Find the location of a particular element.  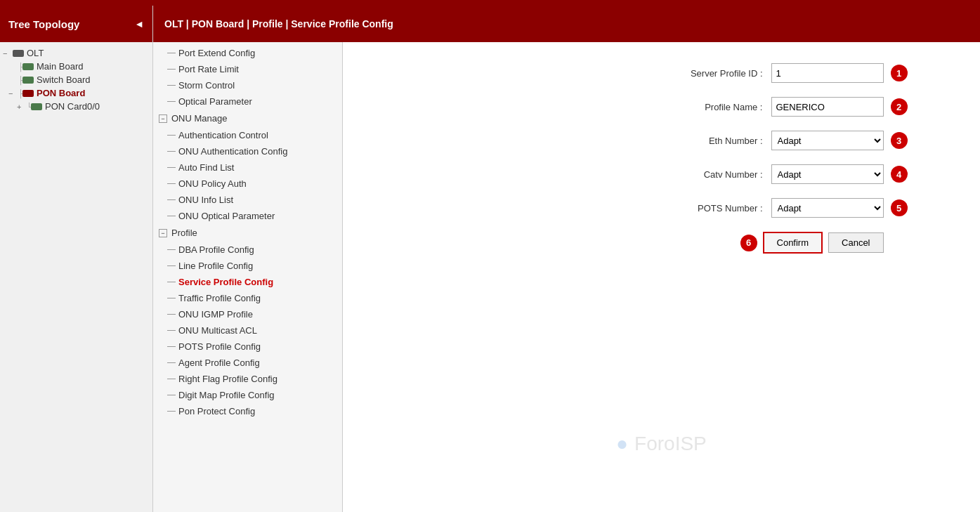

nav-item-onu-optical-param: ONU Optical Parameter is located at coordinates (247, 216).